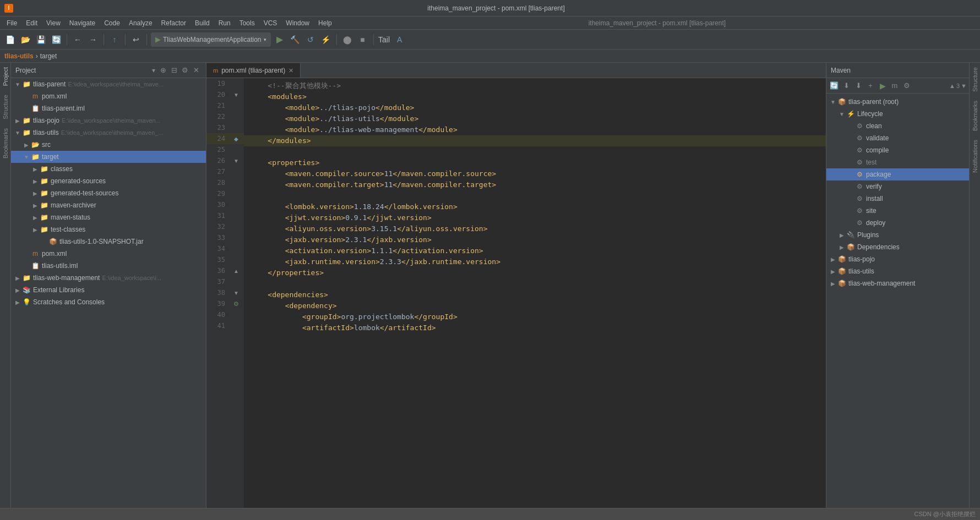 The width and height of the screenshot is (980, 520). I want to click on maven-add-button: +, so click(870, 86).